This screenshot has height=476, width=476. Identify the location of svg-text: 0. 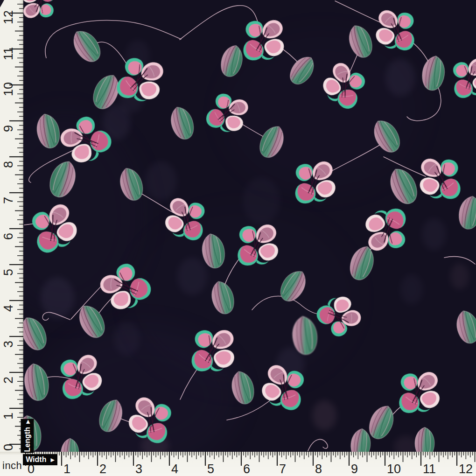
(8, 447).